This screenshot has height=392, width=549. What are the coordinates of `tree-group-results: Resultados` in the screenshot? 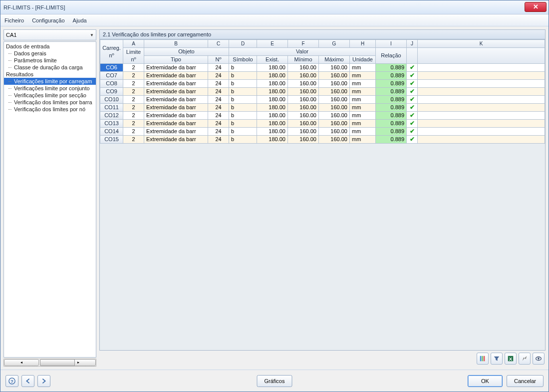 It's located at (50, 74).